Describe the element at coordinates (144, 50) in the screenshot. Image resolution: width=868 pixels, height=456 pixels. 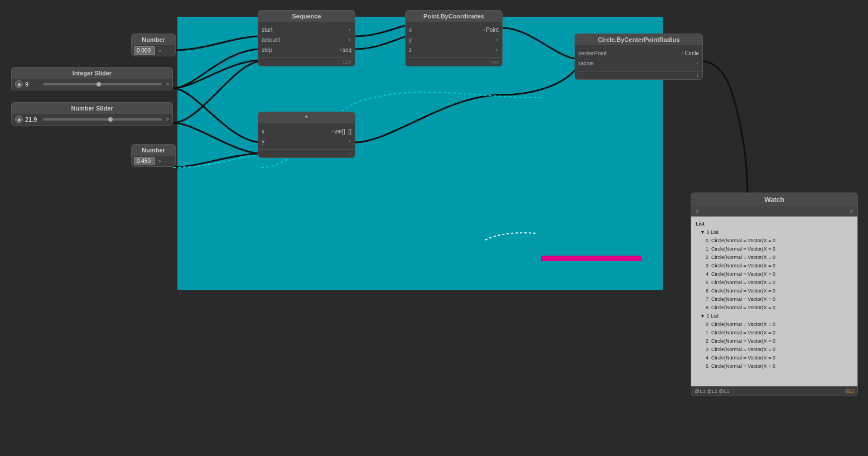
I see `number1-value: 0.000` at that location.